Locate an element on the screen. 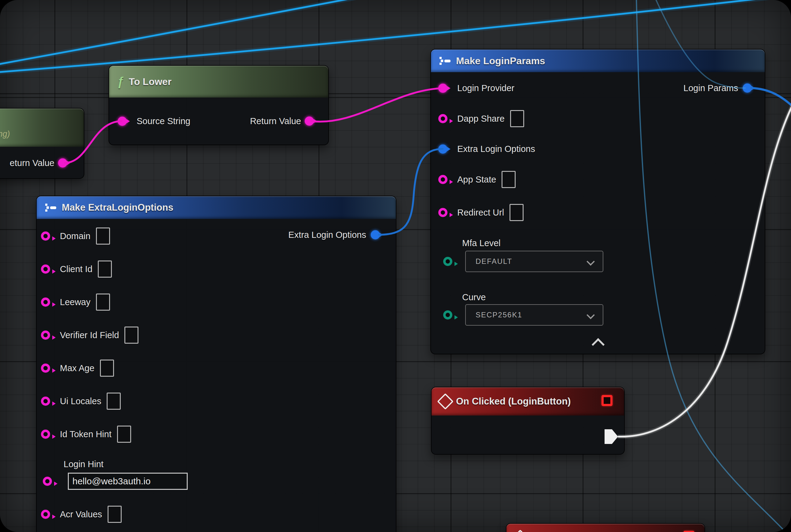 The width and height of the screenshot is (791, 532). function-icon: ƒ is located at coordinates (120, 82).